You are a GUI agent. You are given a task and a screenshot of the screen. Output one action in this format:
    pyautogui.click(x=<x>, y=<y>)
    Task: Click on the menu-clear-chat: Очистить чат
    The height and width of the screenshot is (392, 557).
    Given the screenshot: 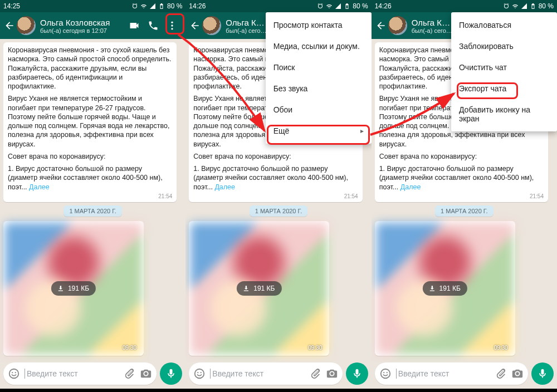 What is the action you would take?
    pyautogui.click(x=504, y=67)
    